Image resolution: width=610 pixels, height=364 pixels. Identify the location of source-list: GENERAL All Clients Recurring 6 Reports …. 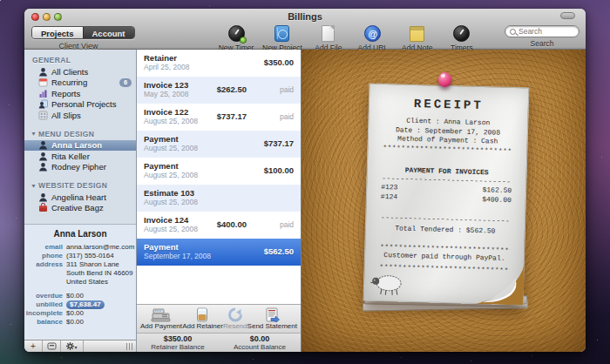
(80, 137).